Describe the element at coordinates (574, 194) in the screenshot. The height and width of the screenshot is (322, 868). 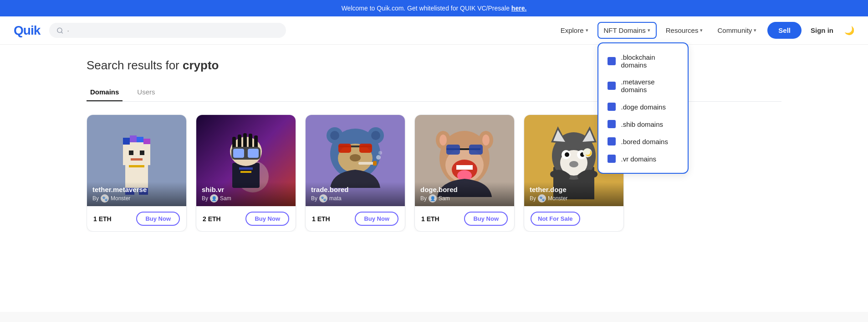
I see `card-label: tether.doge By 🐾 Monster` at that location.